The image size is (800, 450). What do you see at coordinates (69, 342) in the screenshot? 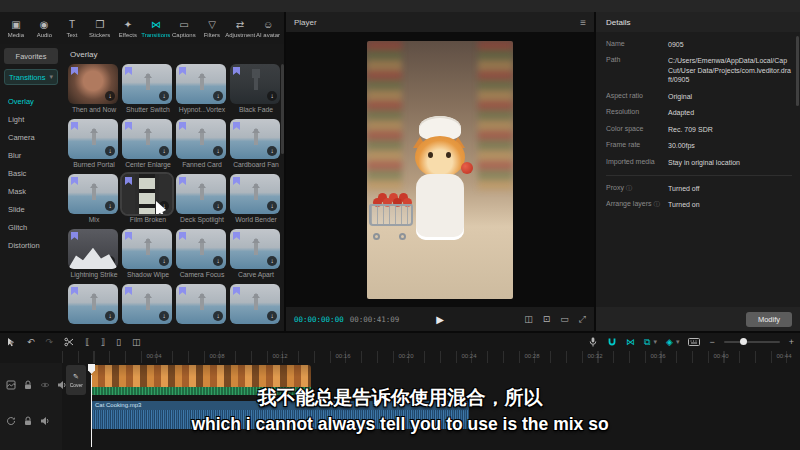
I see `split-button` at bounding box center [69, 342].